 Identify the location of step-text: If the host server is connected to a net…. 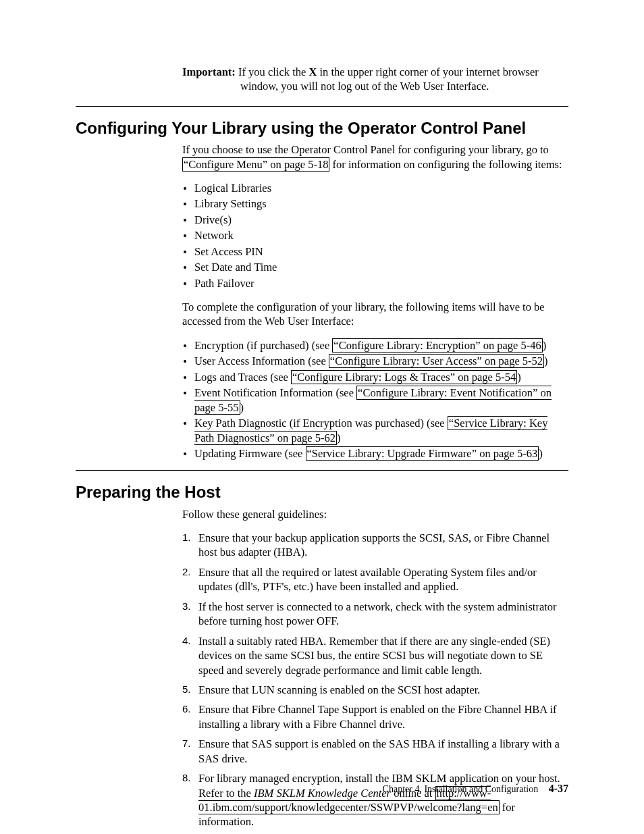
(378, 614).